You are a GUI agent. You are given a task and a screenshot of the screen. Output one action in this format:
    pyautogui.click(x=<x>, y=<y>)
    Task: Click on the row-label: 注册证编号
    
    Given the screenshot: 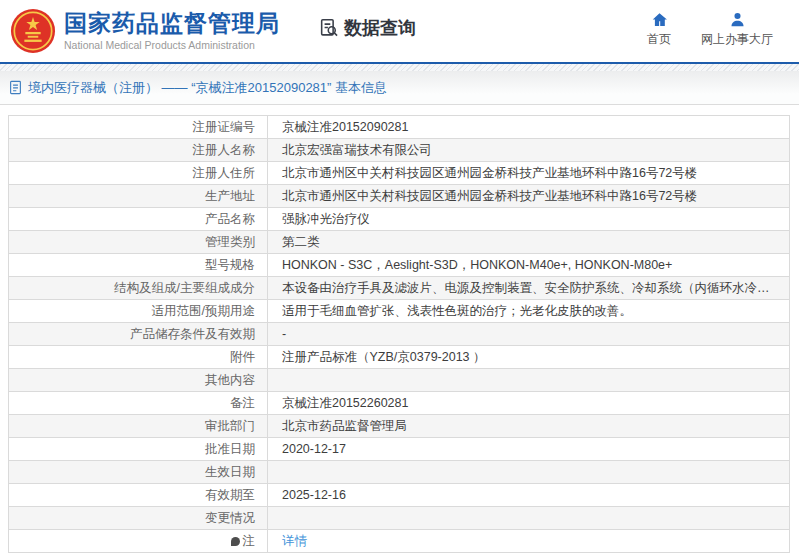 What is the action you would take?
    pyautogui.click(x=138, y=128)
    